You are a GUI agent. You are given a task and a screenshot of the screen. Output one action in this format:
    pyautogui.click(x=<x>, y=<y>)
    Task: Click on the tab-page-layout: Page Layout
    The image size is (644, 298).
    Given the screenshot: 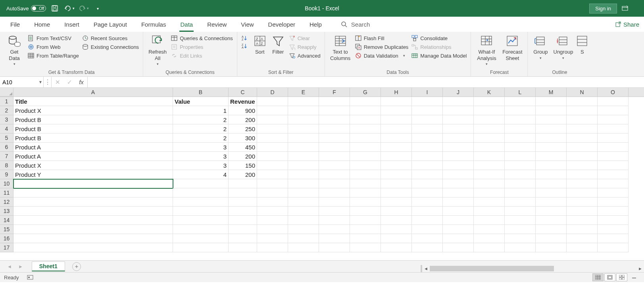 What is the action you would take?
    pyautogui.click(x=110, y=24)
    